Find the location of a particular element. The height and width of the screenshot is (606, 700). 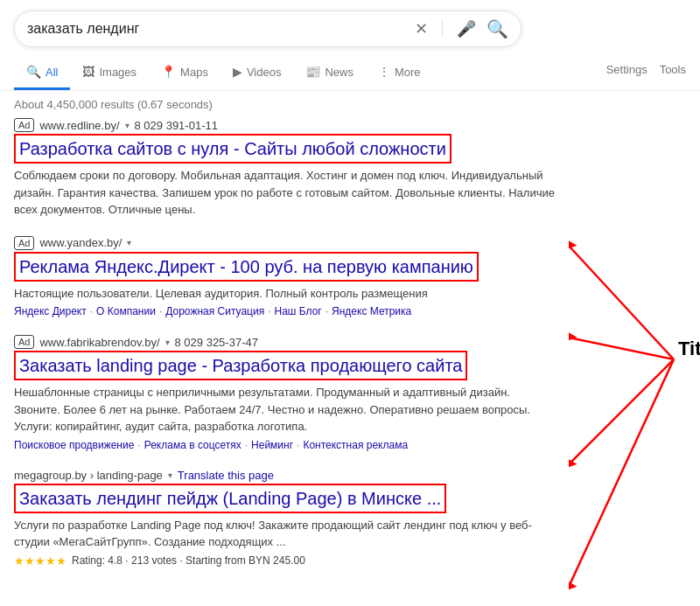

result-link-2-3: Наш Блог is located at coordinates (298, 311).